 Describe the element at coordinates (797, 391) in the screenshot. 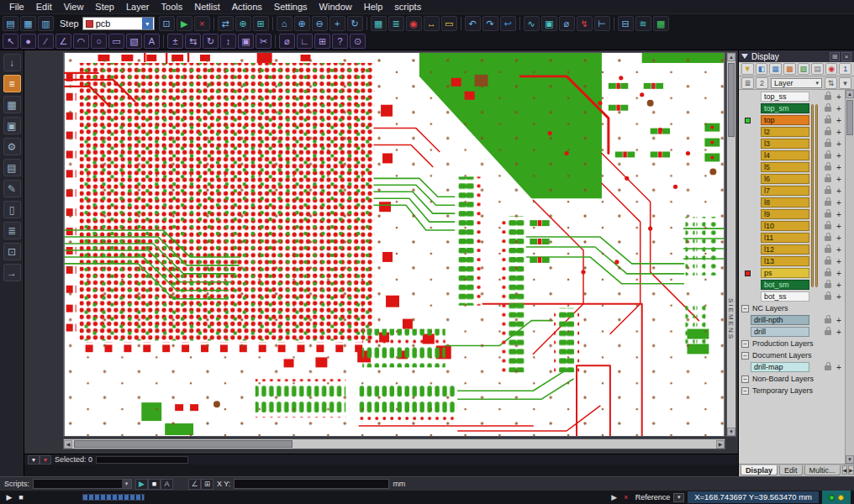

I see `section-temporary-layers: −Temporary Layers` at that location.